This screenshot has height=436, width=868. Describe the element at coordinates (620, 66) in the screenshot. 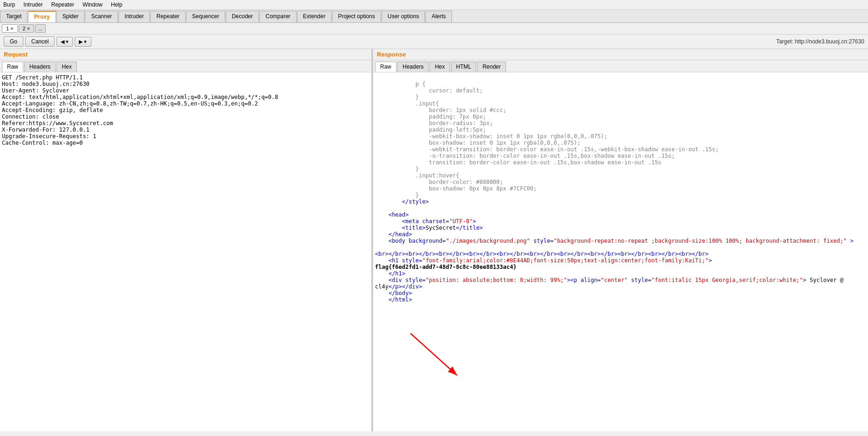

I see `response-inner-tabs: Raw Headers Hex HTML Render` at that location.